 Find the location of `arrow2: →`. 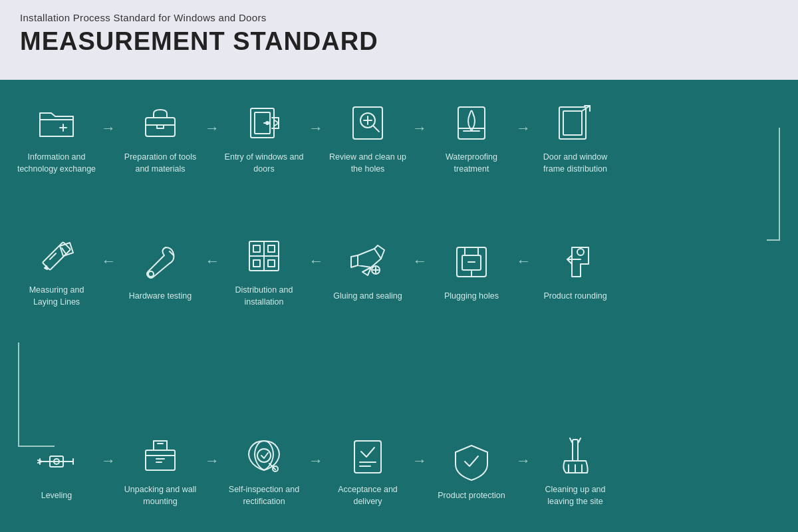

arrow2: → is located at coordinates (212, 128).